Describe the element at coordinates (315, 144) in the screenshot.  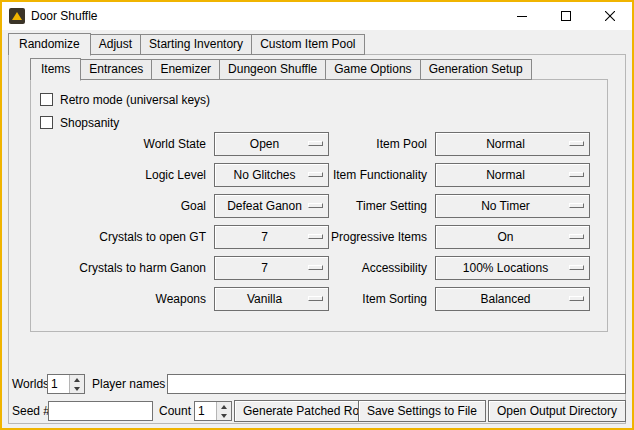
I see `option-row: World State Open Item Pool Normal` at that location.